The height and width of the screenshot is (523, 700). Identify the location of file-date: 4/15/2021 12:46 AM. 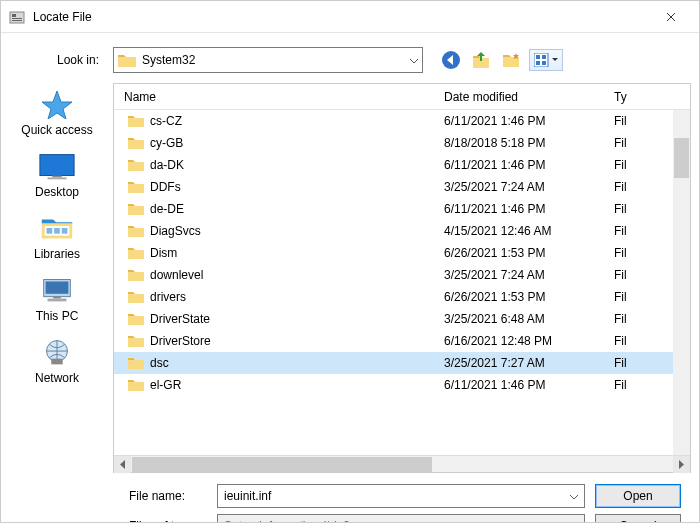
(529, 231).